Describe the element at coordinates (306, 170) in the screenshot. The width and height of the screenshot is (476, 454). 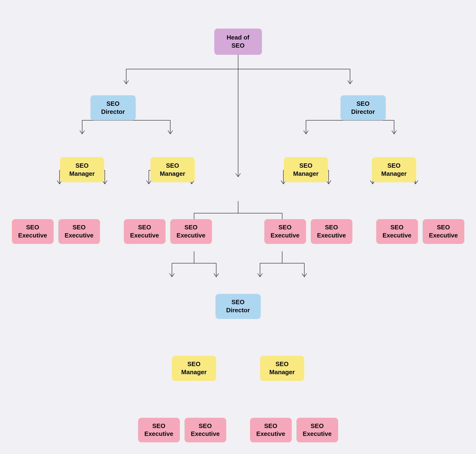
I see `manager-3-label: SEO Manager` at that location.